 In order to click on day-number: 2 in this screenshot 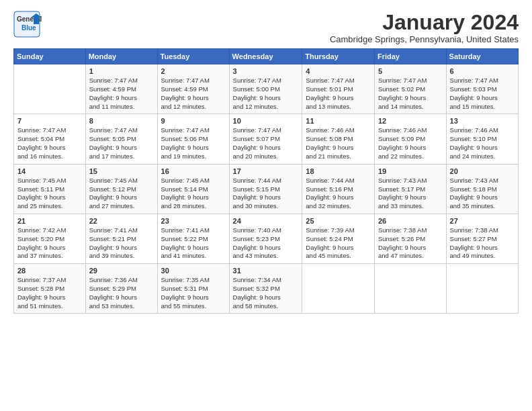, I will do `click(193, 71)`.